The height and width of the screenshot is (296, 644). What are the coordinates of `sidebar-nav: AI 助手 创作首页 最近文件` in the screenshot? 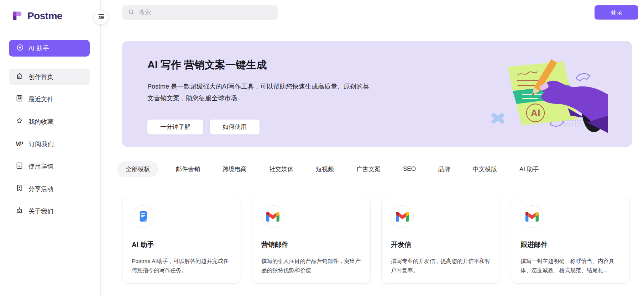 It's located at (50, 130).